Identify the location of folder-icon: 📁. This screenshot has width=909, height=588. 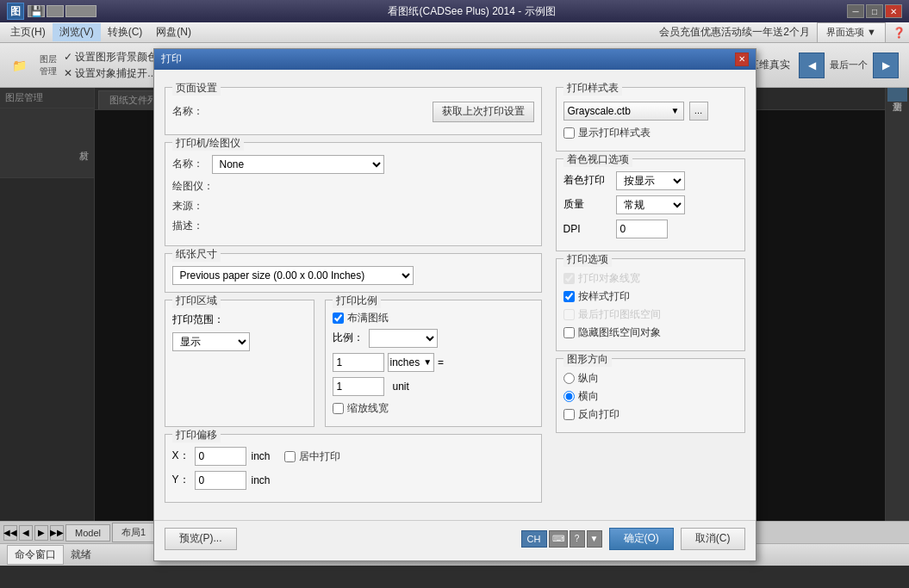
(19, 65).